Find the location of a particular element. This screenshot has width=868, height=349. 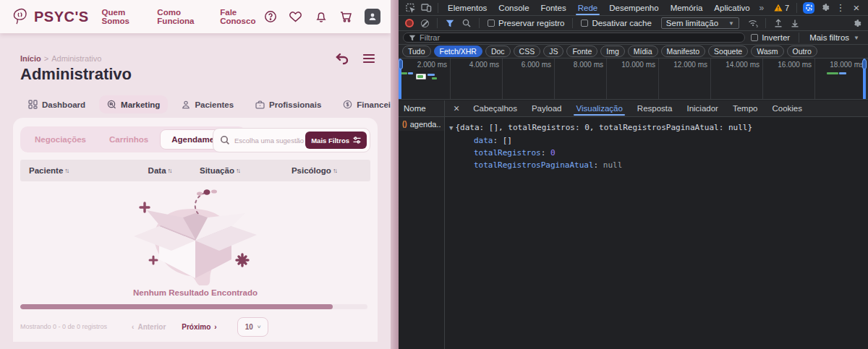

favorites-heart-icon is located at coordinates (295, 17).